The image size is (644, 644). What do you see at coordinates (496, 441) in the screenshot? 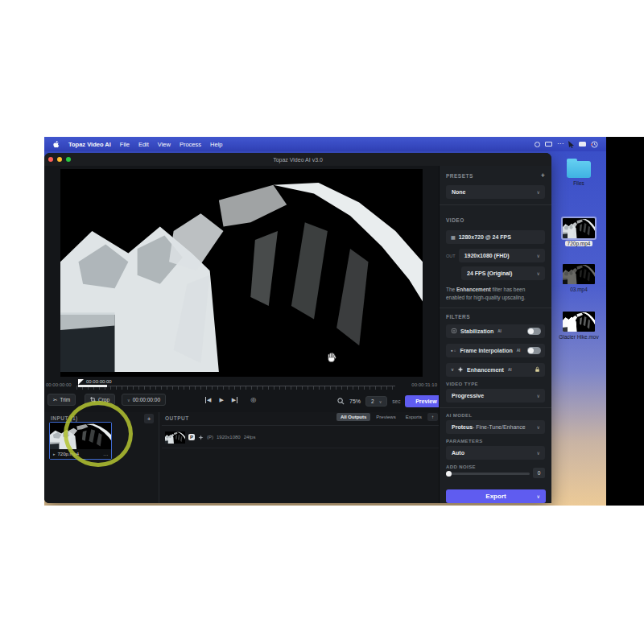
I see `parameters-label: PARAMETERS` at bounding box center [496, 441].